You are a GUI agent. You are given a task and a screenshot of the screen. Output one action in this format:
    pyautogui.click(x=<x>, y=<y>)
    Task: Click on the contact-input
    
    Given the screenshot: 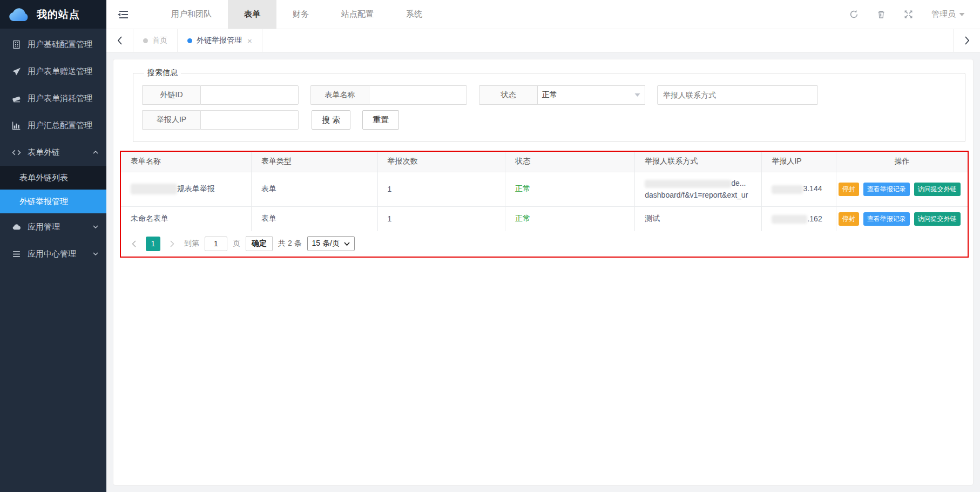 What is the action you would take?
    pyautogui.click(x=738, y=95)
    